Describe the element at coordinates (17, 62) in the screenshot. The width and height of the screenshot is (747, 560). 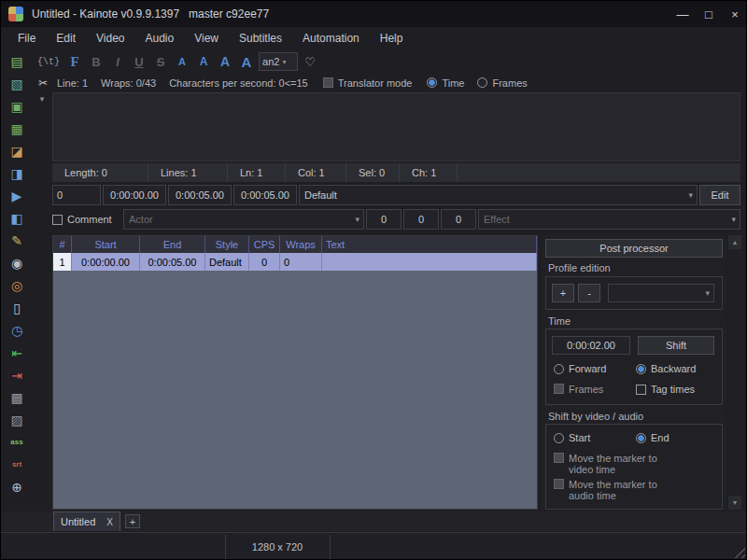
I see `new-subtitles-button: ▤` at that location.